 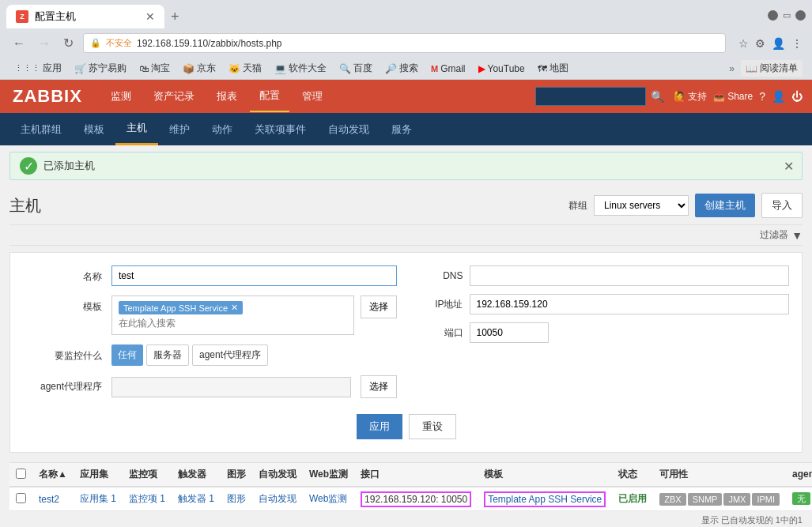 What do you see at coordinates (797, 96) in the screenshot?
I see `power-icon: ⏻` at bounding box center [797, 96].